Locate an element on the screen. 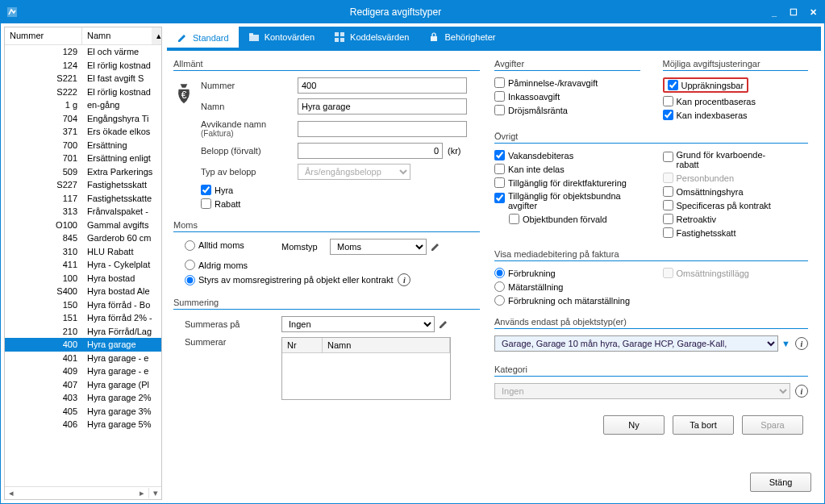  list-item: S222El rörlig kostnad is located at coordinates (83, 92).